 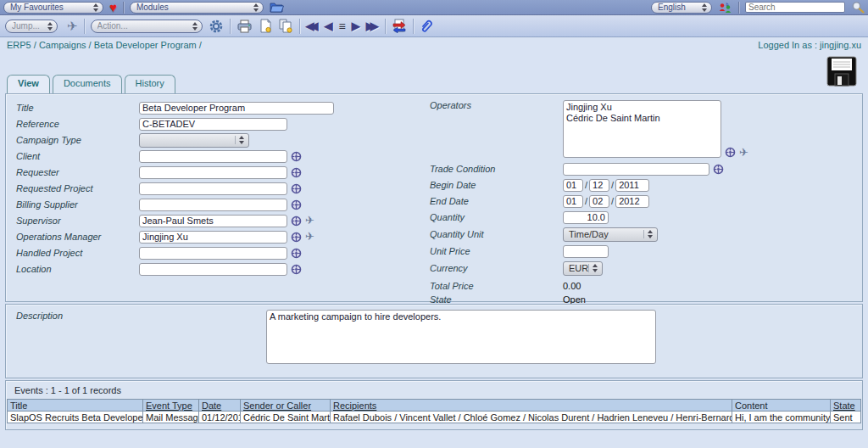 What do you see at coordinates (599, 185) in the screenshot?
I see `begin-date-month-input` at bounding box center [599, 185].